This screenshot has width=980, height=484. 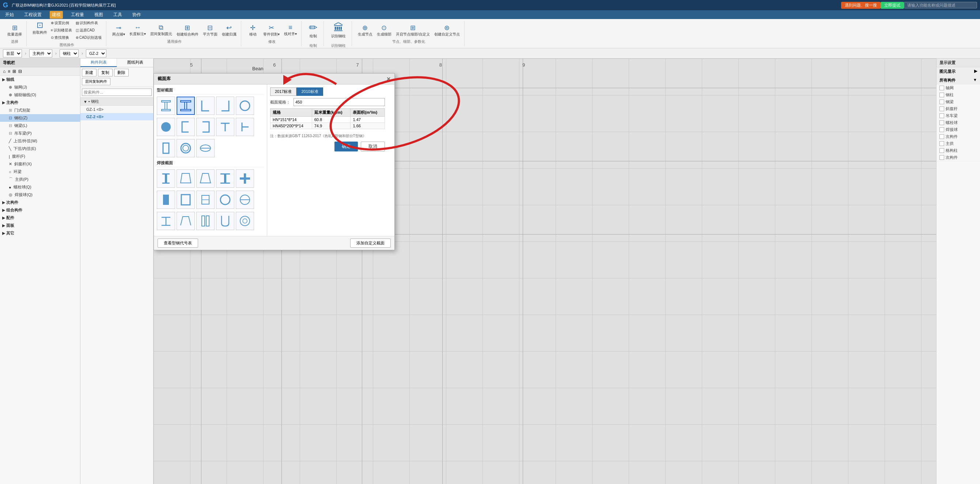 What do you see at coordinates (41, 53) in the screenshot?
I see `component-type-select: 主构件` at bounding box center [41, 53].